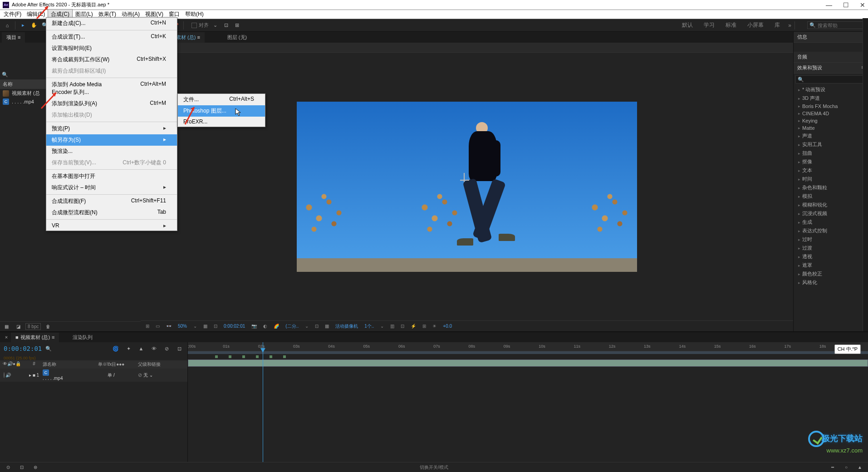  I want to click on camera-dropdown: 活动摄像机, so click(347, 326).